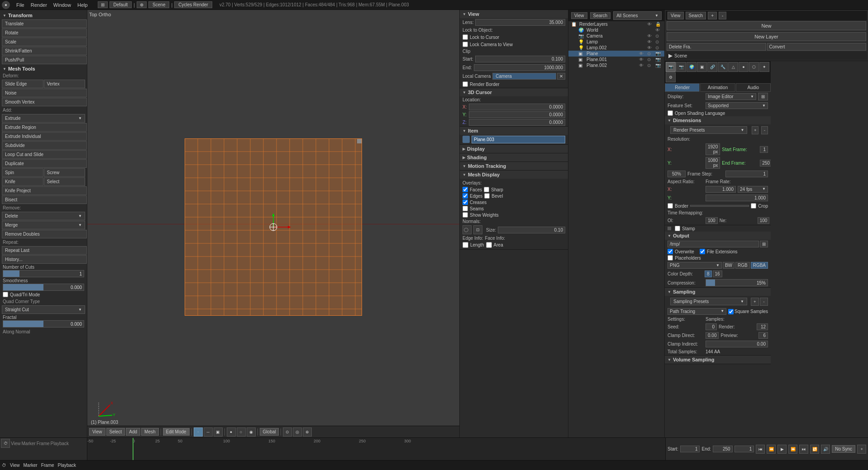 The width and height of the screenshot is (868, 470). Describe the element at coordinates (782, 449) in the screenshot. I see `play-icon: ▶` at that location.